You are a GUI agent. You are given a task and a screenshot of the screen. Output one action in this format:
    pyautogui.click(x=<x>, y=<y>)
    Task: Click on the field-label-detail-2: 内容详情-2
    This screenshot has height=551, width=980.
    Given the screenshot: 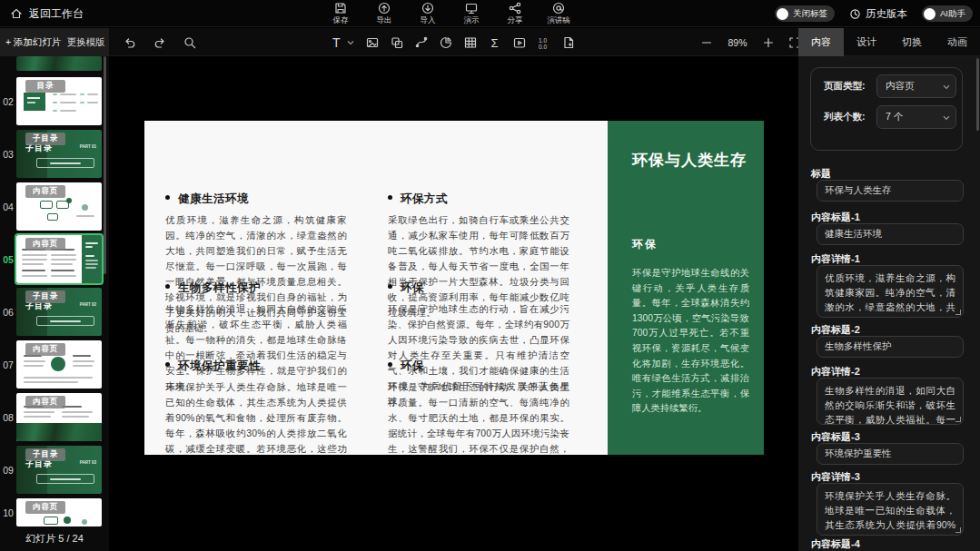 What is the action you would take?
    pyautogui.click(x=836, y=372)
    